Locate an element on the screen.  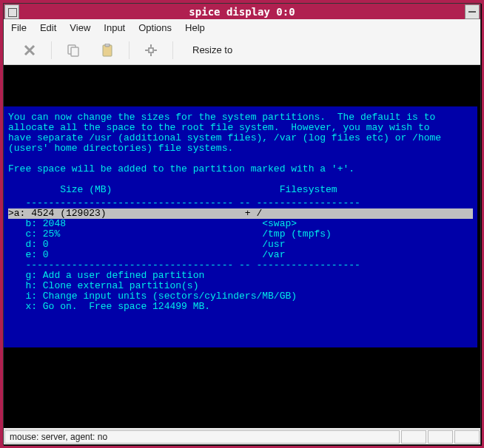
statusbar: mouse: server, agent: no is located at coordinates (242, 436).